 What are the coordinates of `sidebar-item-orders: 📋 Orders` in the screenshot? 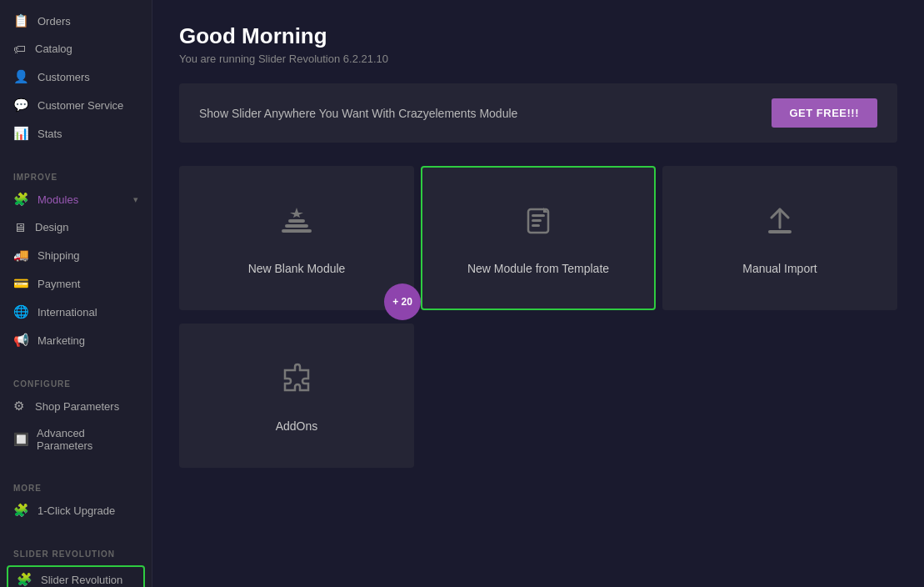 It's located at (76, 21).